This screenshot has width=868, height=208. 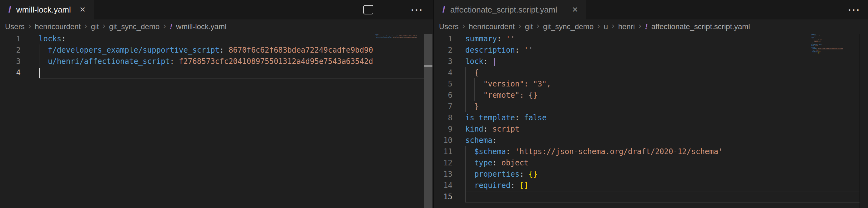 What do you see at coordinates (528, 50) in the screenshot?
I see `code-token: ''` at bounding box center [528, 50].